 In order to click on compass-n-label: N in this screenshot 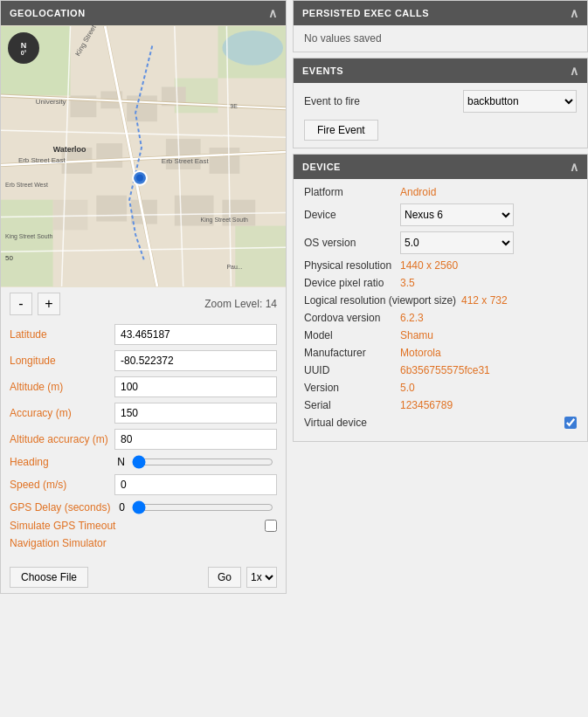, I will do `click(24, 45)`.